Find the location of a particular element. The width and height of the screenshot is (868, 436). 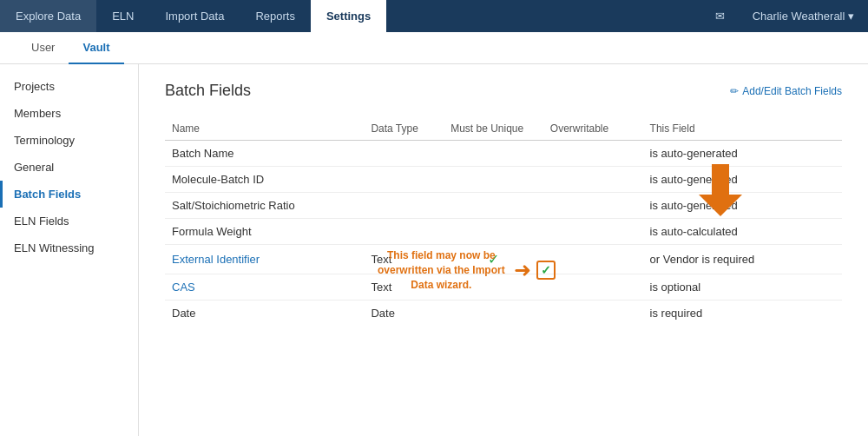

add-edit-batch-fields-link: ✏ Add/Edit Batch Fields is located at coordinates (786, 91).